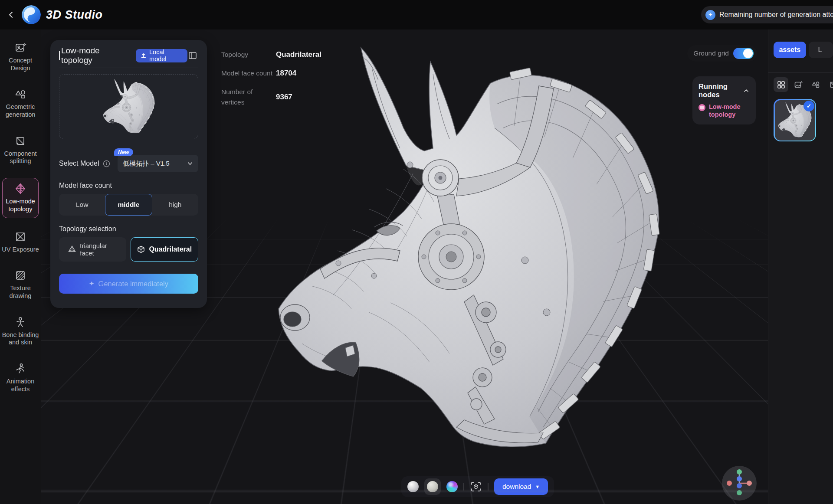 The image size is (833, 504). I want to click on panel-title-input: Low-mode topology, so click(96, 56).